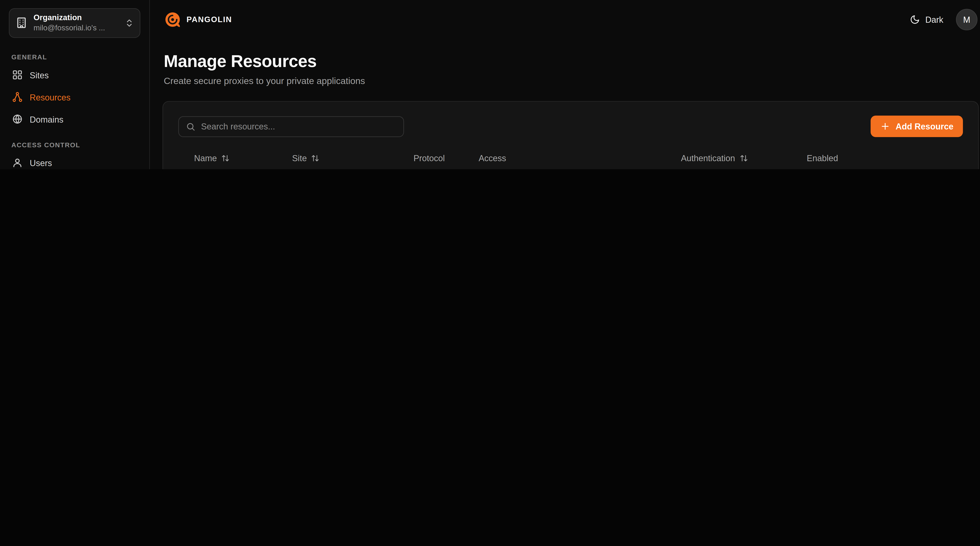 This screenshot has width=980, height=546. What do you see at coordinates (18, 76) in the screenshot?
I see `sites-icon` at bounding box center [18, 76].